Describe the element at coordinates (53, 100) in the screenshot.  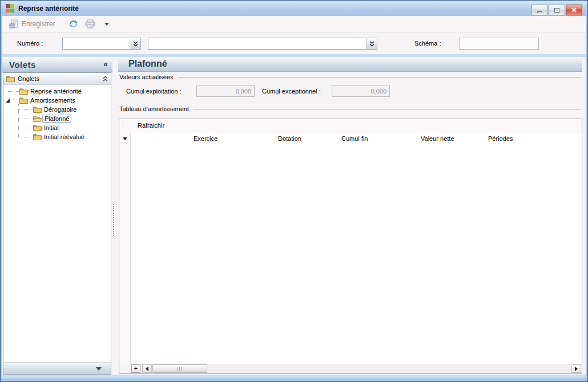
I see `tree-item-label: Amortissements` at that location.